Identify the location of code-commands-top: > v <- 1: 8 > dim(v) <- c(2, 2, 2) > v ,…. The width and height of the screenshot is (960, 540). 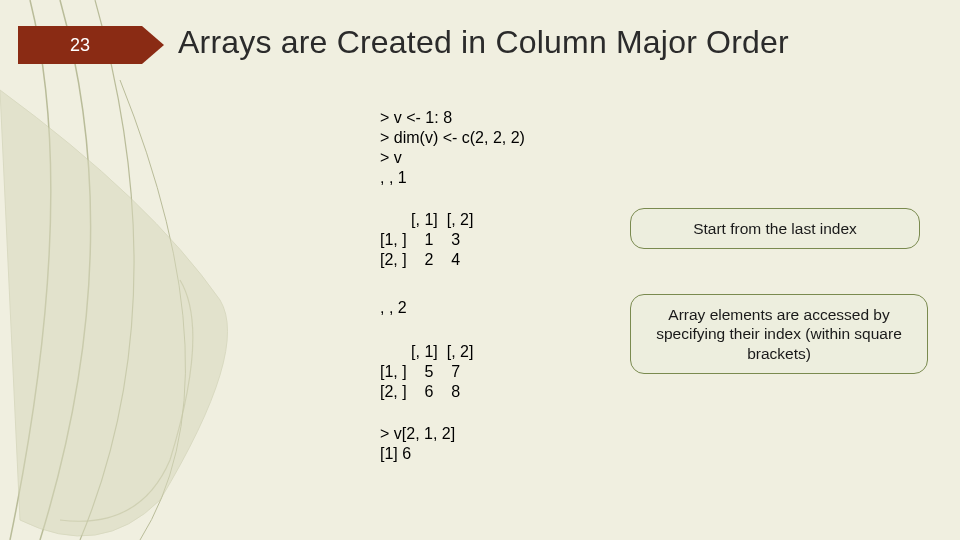
(452, 148).